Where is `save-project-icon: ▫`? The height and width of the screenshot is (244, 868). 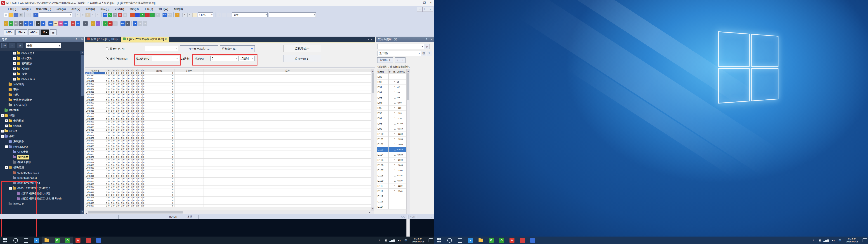 save-project-icon: ▫ is located at coordinates (16, 15).